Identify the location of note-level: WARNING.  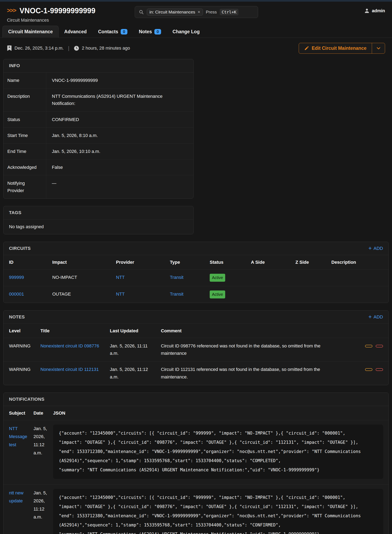
(20, 350).